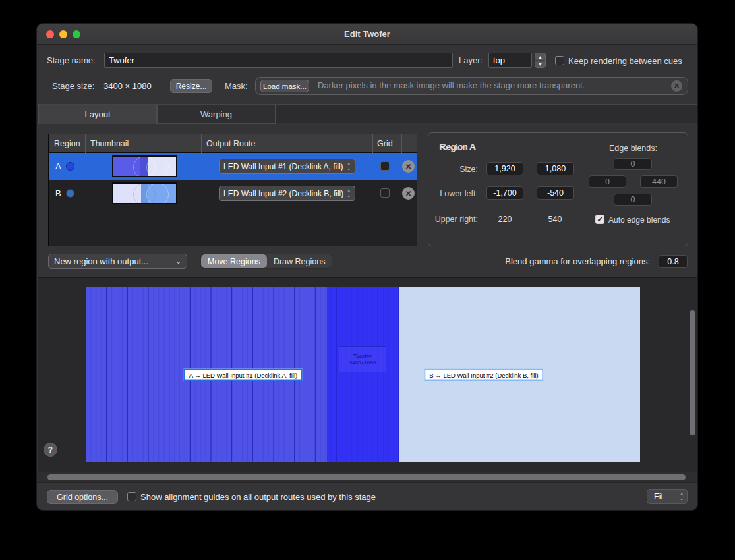  I want to click on layer-input: top, so click(510, 61).